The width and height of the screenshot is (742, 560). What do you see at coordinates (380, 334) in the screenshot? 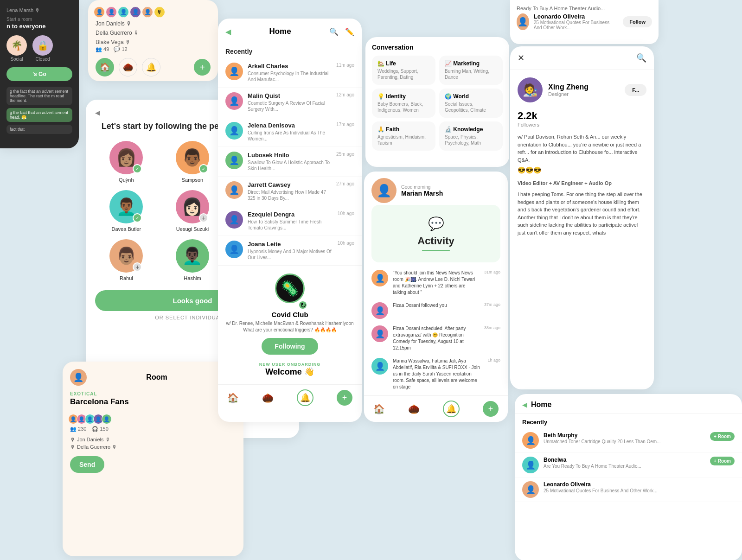
I see `feed-avatar: 👤` at bounding box center [380, 334].